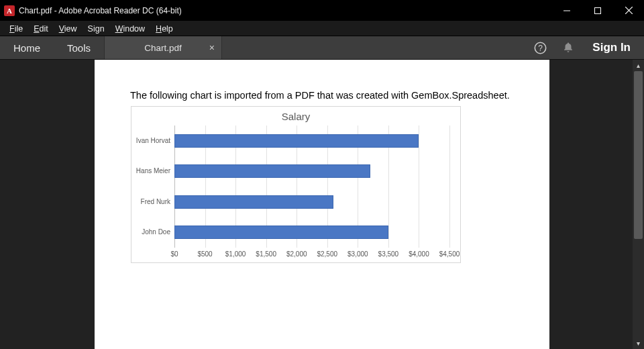 The image size is (644, 349). I want to click on menu-sign: Sign, so click(97, 28).